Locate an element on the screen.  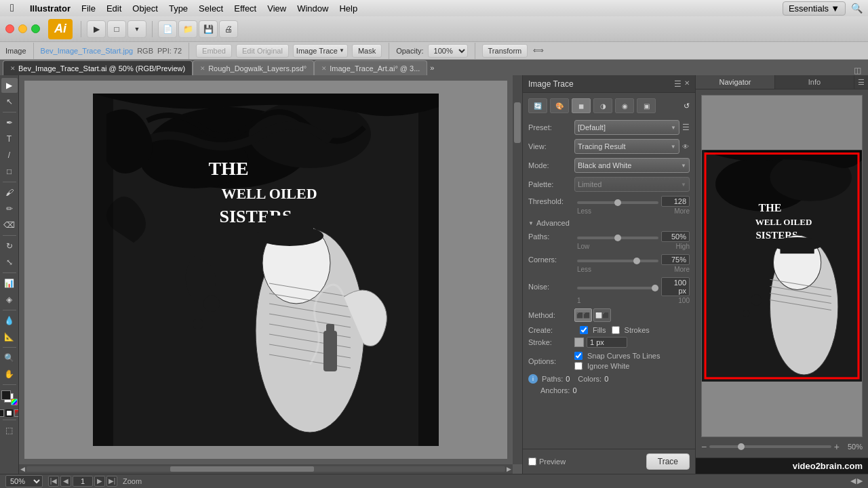
rect-tool: □ is located at coordinates (9, 171).